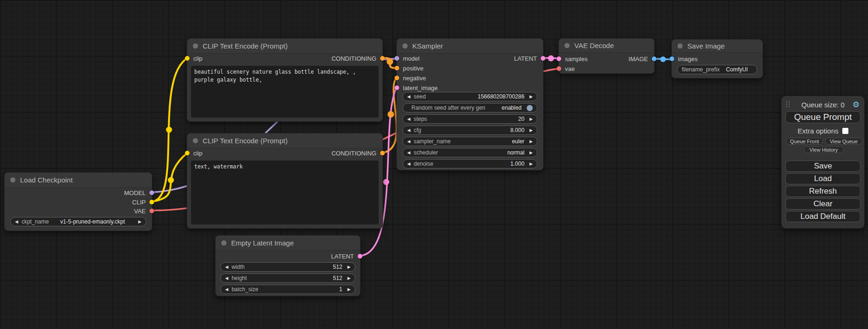 Image resolution: width=868 pixels, height=329 pixels. I want to click on queue-panel: Queue size: 0 ⚙ Queue Prompt Extra optio…, so click(823, 162).